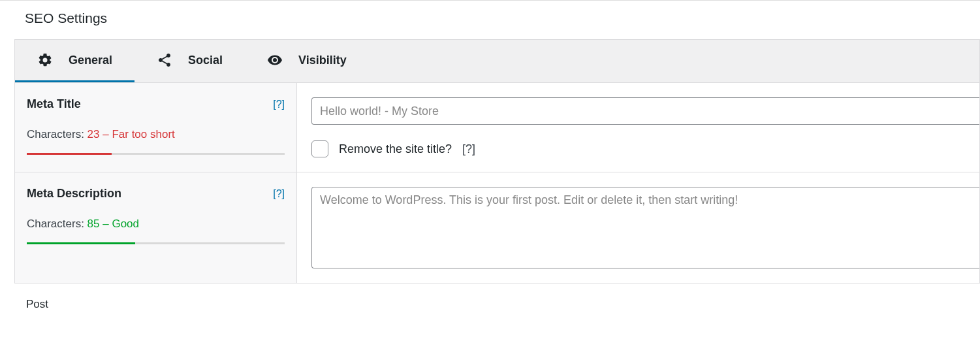  What do you see at coordinates (498, 61) in the screenshot?
I see `tab-bar: General Social Visibility` at bounding box center [498, 61].